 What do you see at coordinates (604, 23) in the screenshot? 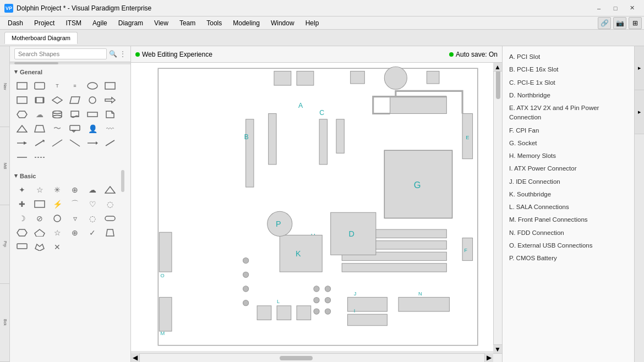
I see `share-icon: 🔗` at bounding box center [604, 23].